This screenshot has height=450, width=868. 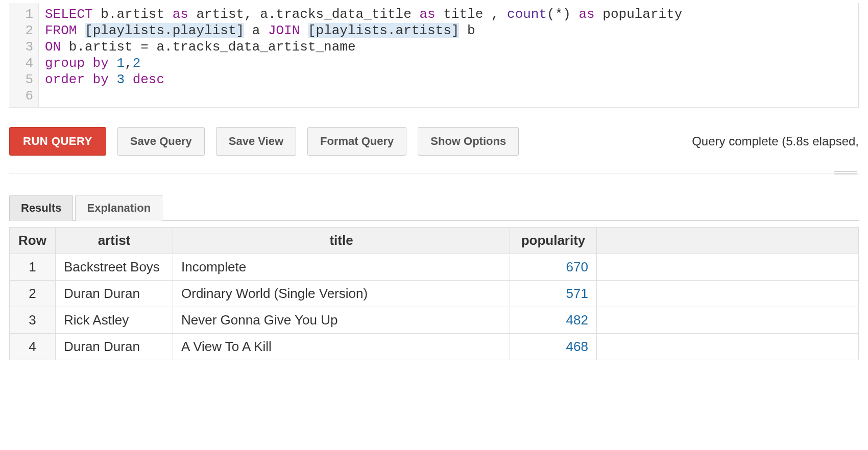 What do you see at coordinates (434, 320) in the screenshot?
I see `table-row: 3 Rick Astley Never Gonna Give You Up 48…` at bounding box center [434, 320].